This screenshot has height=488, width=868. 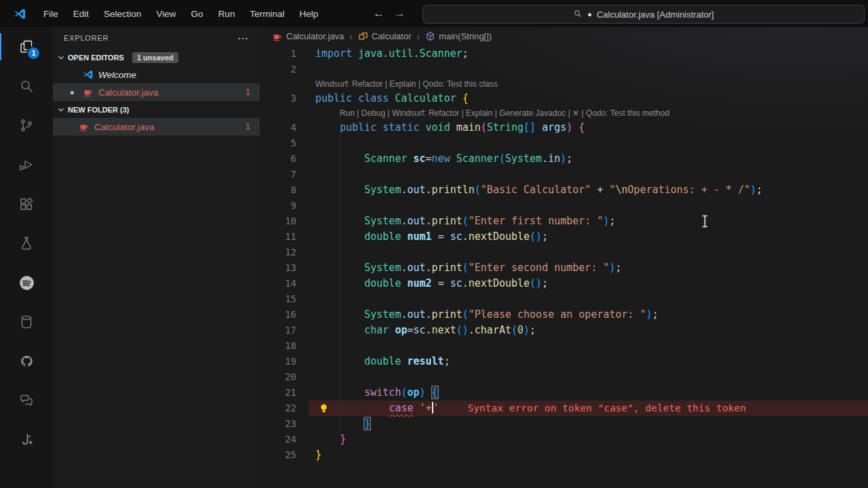 I want to click on code-line-10: 10 System.out.print("Enter first number:…, so click(x=564, y=221).